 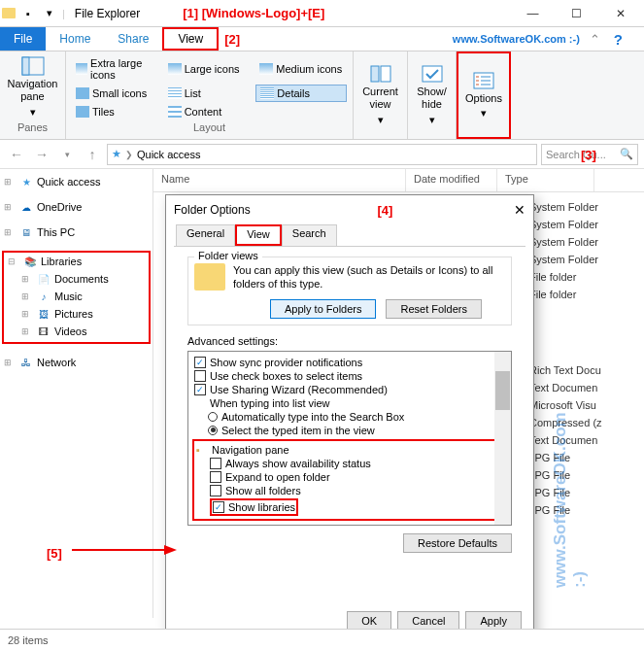 What do you see at coordinates (9, 14) in the screenshot?
I see `app-icon` at bounding box center [9, 14].